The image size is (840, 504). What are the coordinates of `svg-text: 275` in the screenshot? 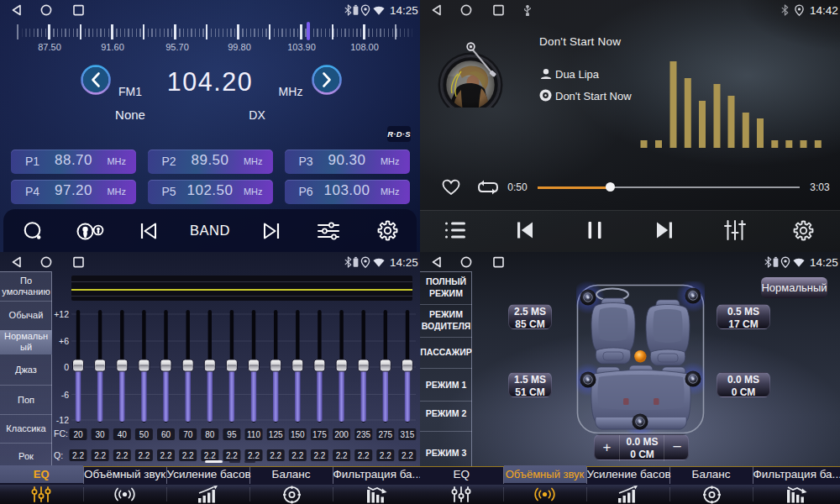 It's located at (385, 435).